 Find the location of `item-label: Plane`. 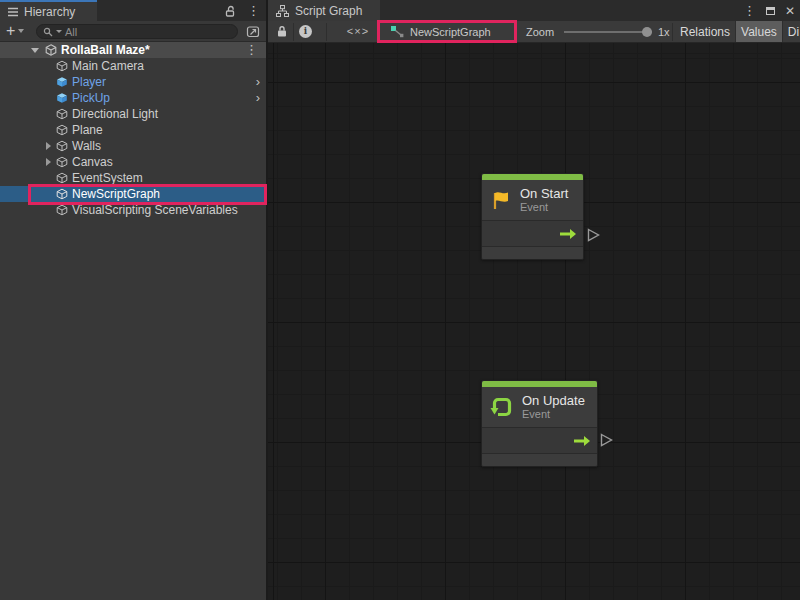

item-label: Plane is located at coordinates (88, 130).